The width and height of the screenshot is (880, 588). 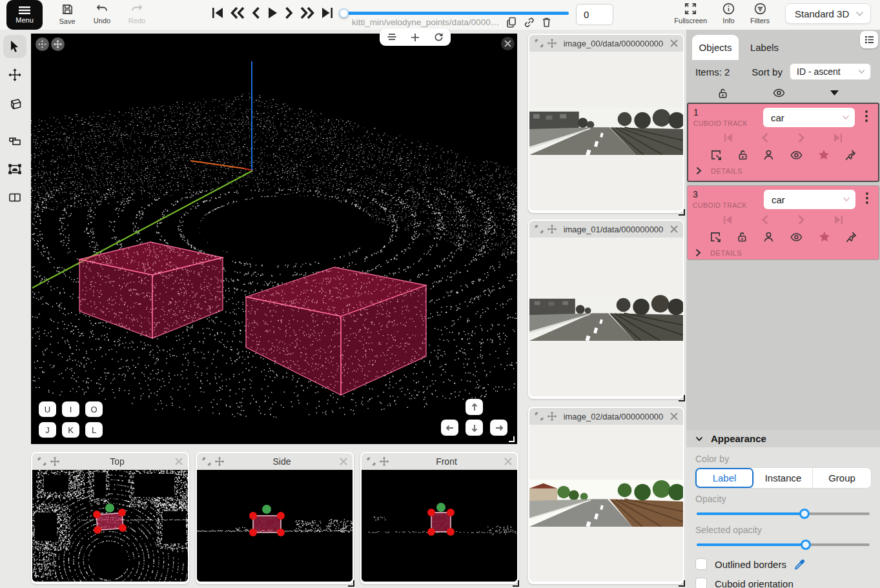 I want to click on appearance-header: Appearance, so click(x=783, y=439).